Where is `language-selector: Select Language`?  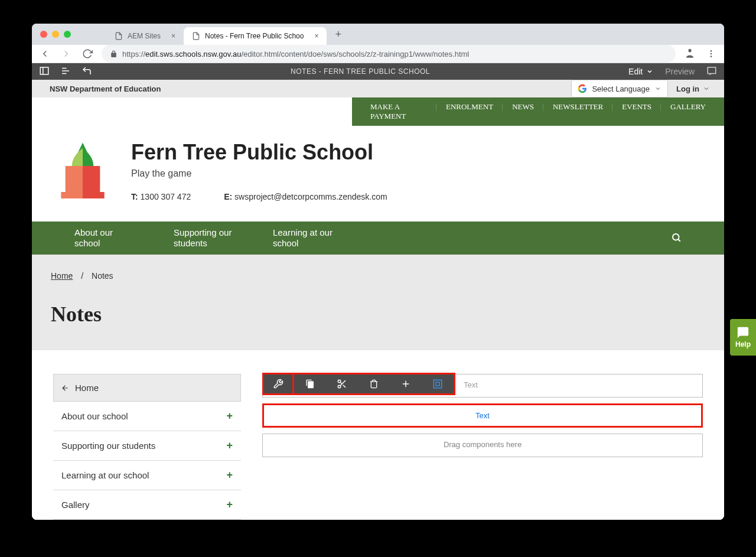 language-selector: Select Language is located at coordinates (620, 89).